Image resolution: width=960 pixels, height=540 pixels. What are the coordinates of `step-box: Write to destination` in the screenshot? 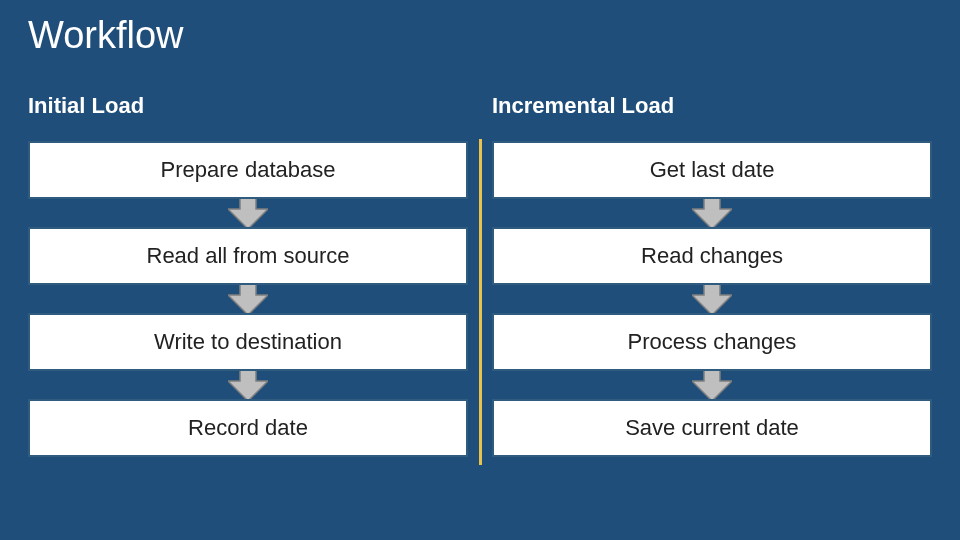 It's located at (248, 342).